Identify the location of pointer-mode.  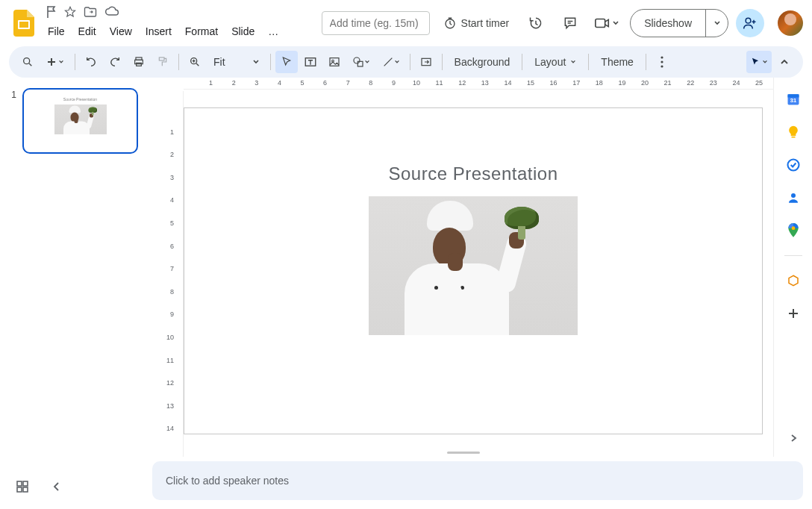
(759, 62).